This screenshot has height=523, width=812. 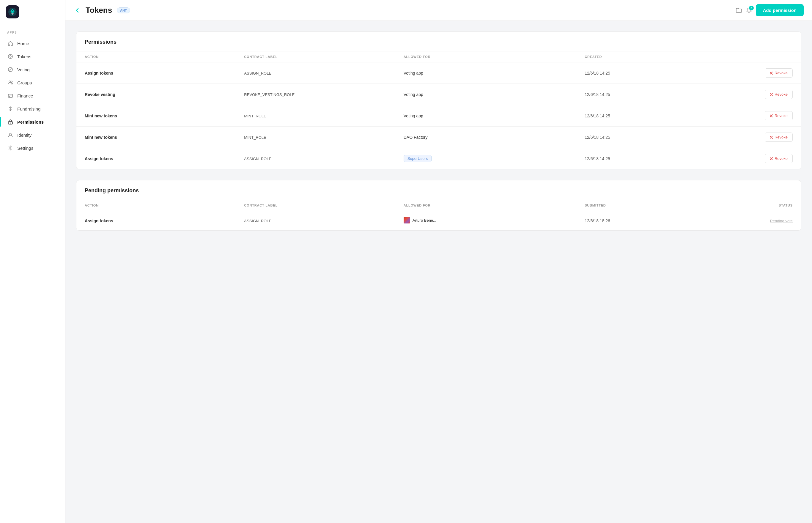 I want to click on action-cell: Mint new tokens, so click(x=156, y=137).